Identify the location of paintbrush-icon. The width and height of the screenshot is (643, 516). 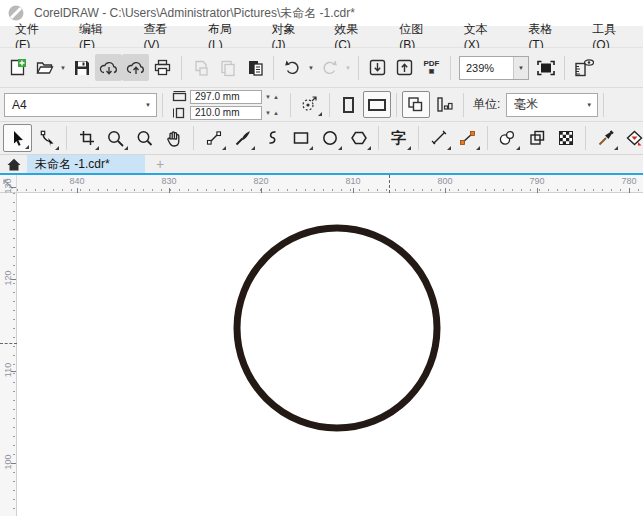
(243, 138).